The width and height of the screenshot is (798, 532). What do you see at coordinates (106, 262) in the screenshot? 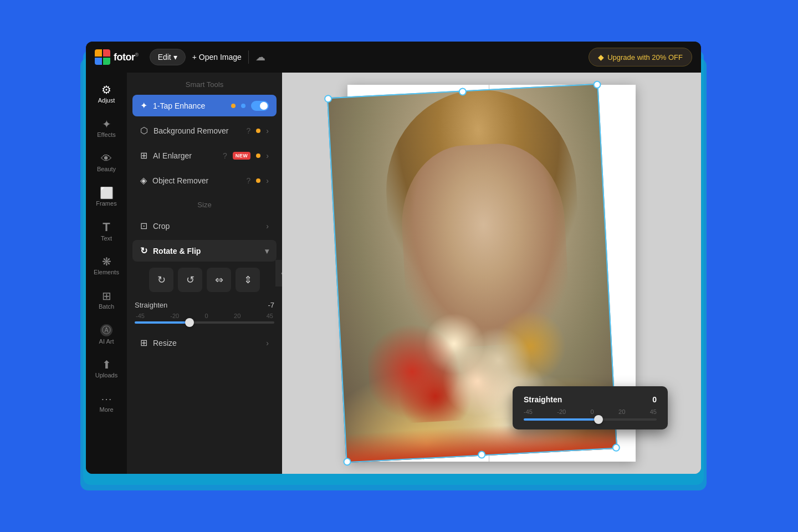
I see `elements-icon: ❋` at bounding box center [106, 262].